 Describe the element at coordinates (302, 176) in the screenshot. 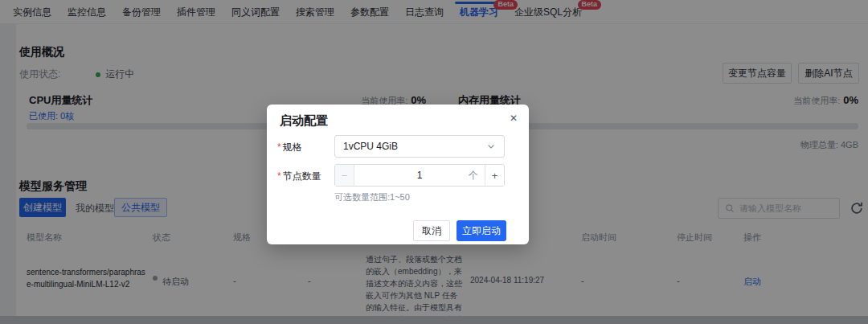

I see `node-count-label-text: 节点数量` at that location.